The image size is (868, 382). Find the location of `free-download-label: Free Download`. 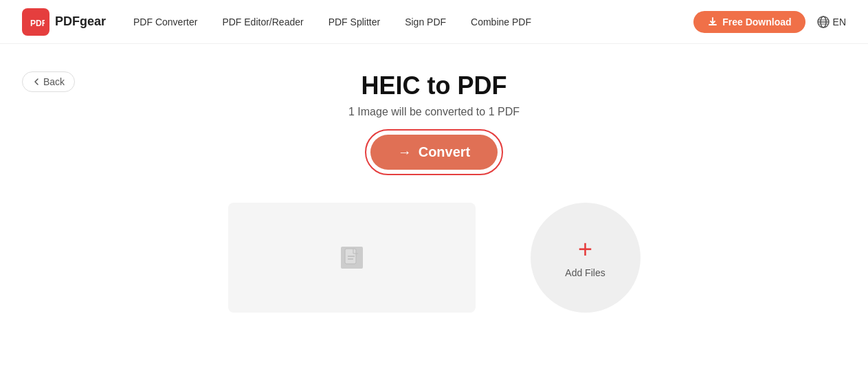

free-download-label: Free Download is located at coordinates (757, 22).